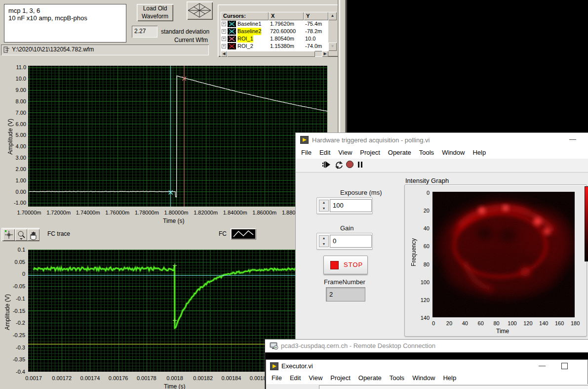  What do you see at coordinates (282, 24) in the screenshot?
I see `cursor-x-value: 1.79620m` at bounding box center [282, 24].